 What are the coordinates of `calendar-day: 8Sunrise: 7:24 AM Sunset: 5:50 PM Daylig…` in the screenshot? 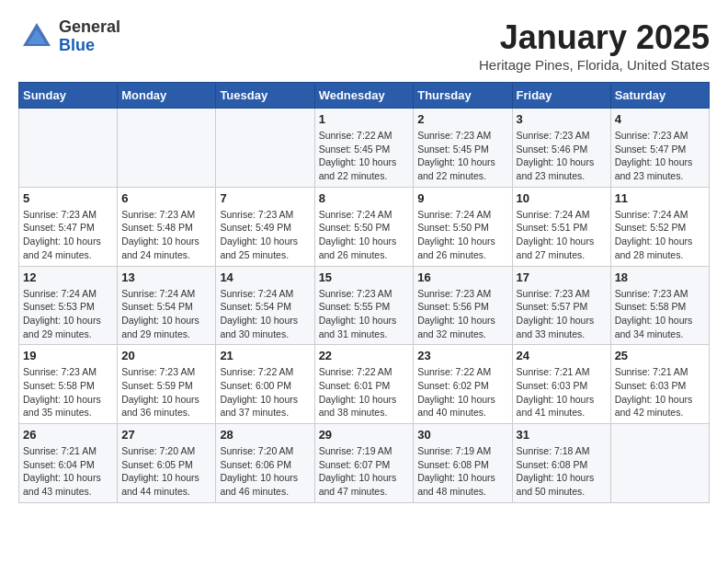 It's located at (364, 226).